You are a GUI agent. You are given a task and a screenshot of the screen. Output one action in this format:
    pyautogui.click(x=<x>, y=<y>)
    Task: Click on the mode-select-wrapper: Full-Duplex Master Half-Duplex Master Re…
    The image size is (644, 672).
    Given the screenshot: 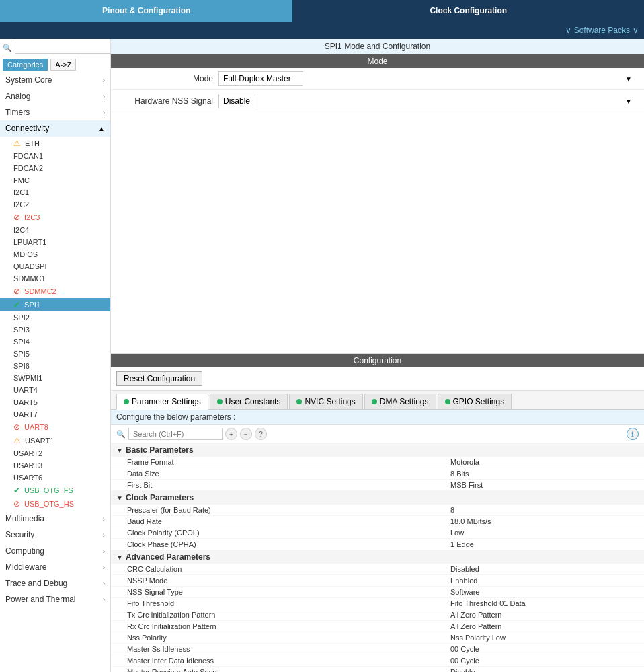 What is the action you would take?
    pyautogui.click(x=428, y=79)
    